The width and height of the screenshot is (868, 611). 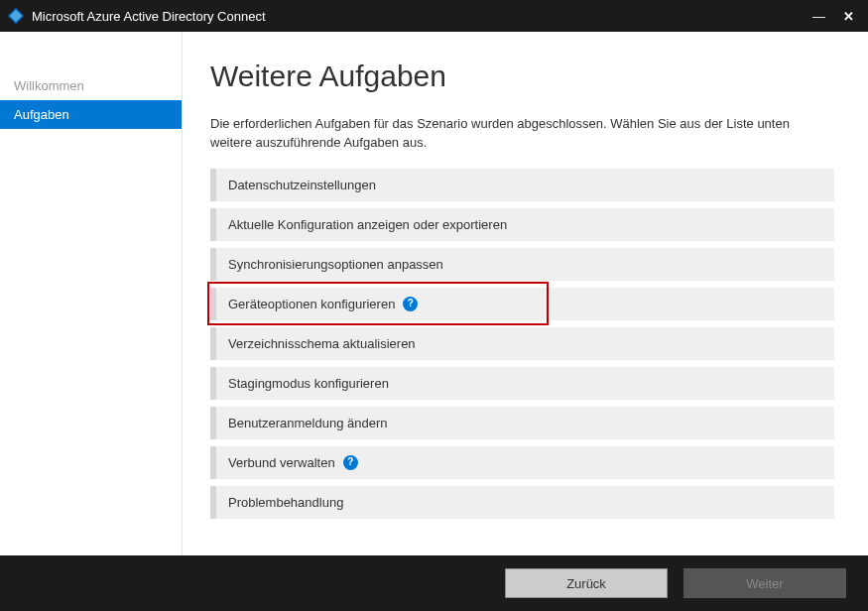 I want to click on task-row-7: Verbund verwalten?, so click(x=522, y=462).